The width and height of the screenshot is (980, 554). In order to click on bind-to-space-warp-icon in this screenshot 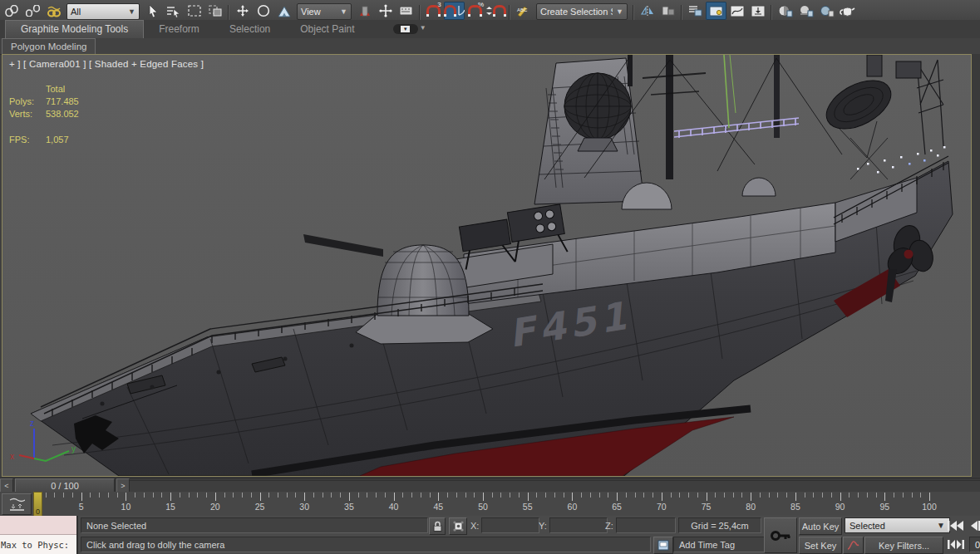, I will do `click(53, 11)`.